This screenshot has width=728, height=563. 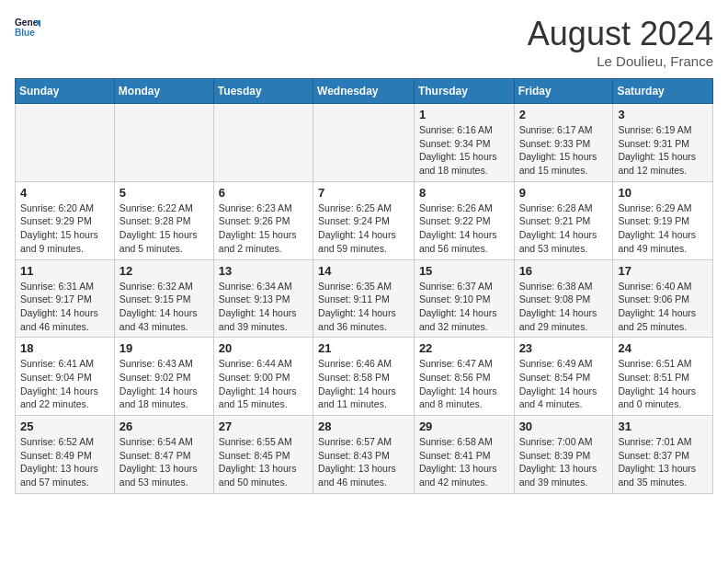 I want to click on day-cell: 15Sunrise: 6:37 AMSunset: 9:10 PMDayligh…, so click(x=463, y=298).